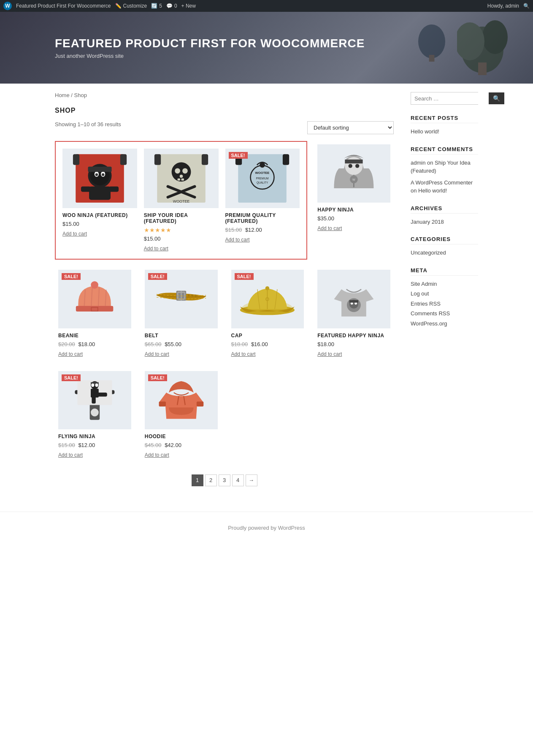 This screenshot has width=533, height=756. Describe the element at coordinates (225, 480) in the screenshot. I see `page-3: 3` at that location.